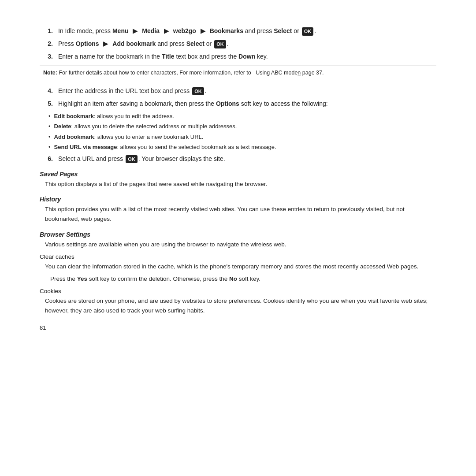  Describe the element at coordinates (238, 56) in the screenshot. I see `step-3: 3. Enter a name for the bookmark in the …` at that location.